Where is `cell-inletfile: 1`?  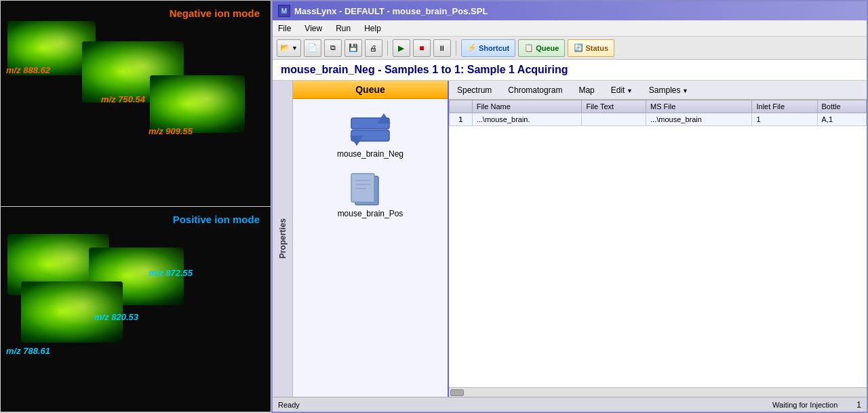 cell-inletfile: 1 is located at coordinates (785, 119).